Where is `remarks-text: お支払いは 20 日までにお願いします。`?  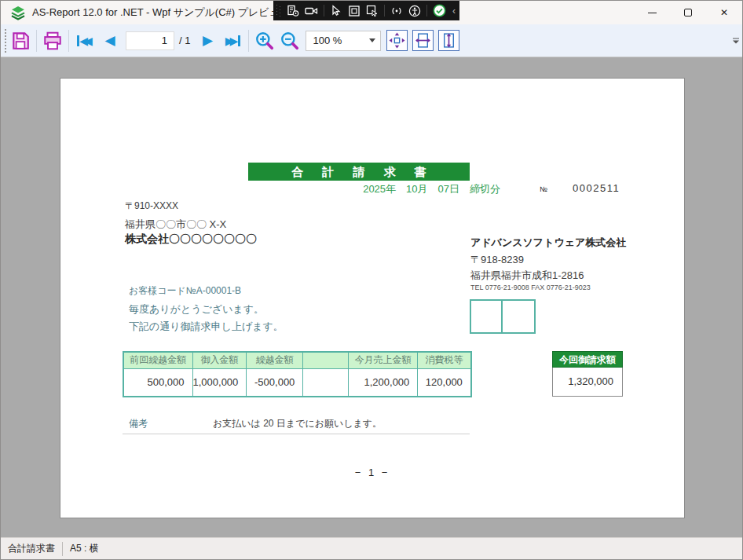 remarks-text: お支払いは 20 日までにお願いします。 is located at coordinates (297, 424).